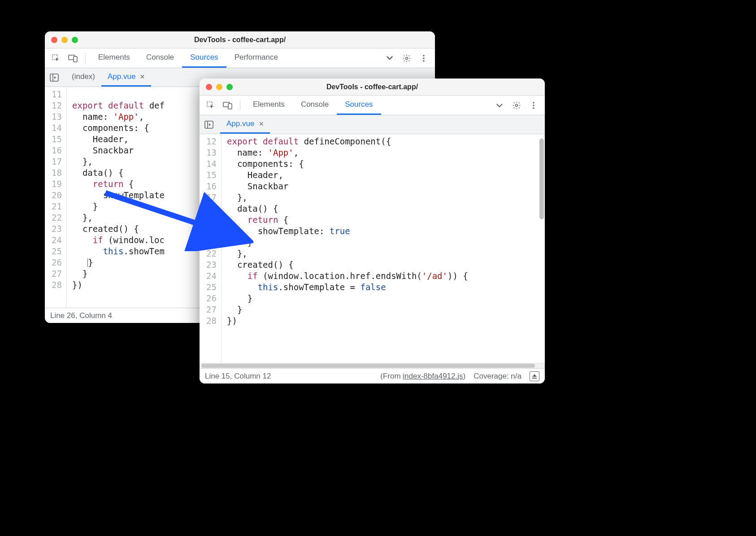  What do you see at coordinates (498, 376) in the screenshot?
I see `coverage-status: Coverage: n/a` at bounding box center [498, 376].